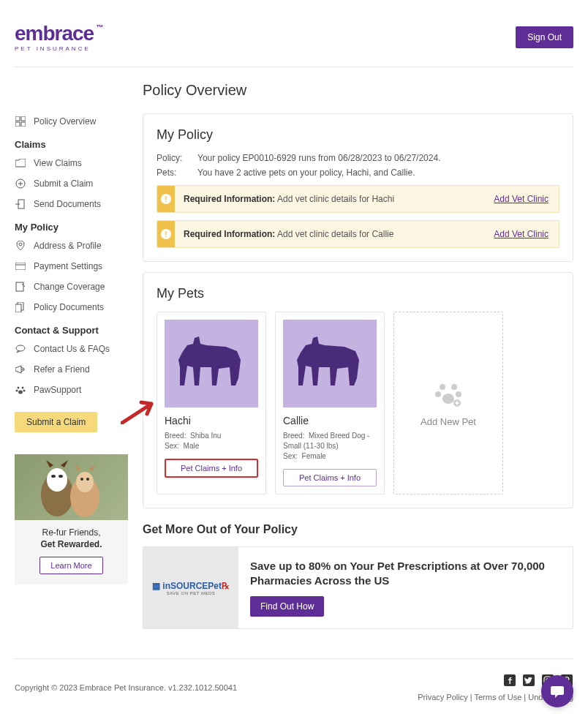 This screenshot has height=722, width=588. Describe the element at coordinates (72, 390) in the screenshot. I see `sidebar-item-pawsupport: PawSupport` at that location.